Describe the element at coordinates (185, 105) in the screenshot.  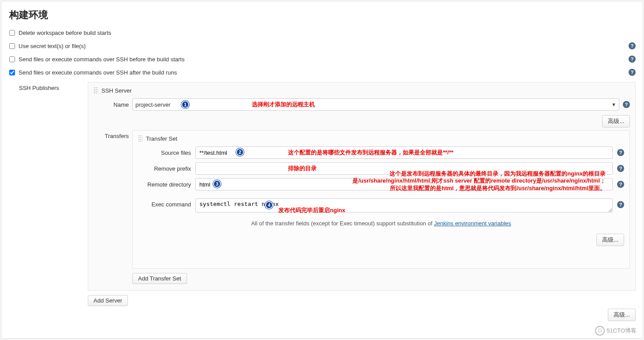
I see `badge-1: 1` at that location.